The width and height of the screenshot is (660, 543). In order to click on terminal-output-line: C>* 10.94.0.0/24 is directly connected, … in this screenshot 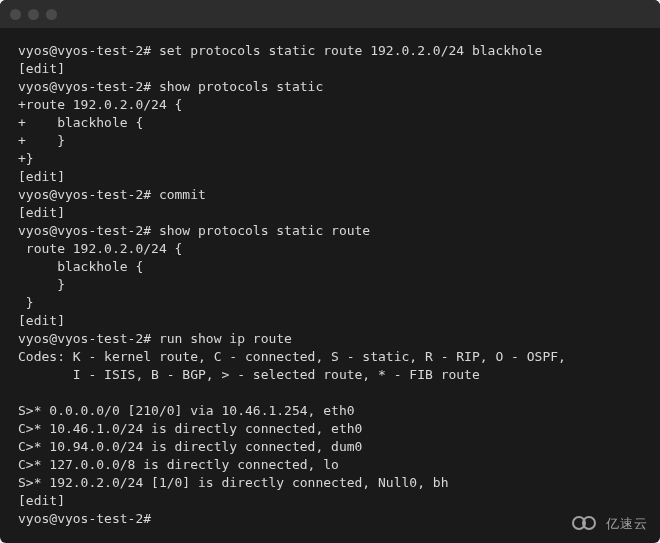, I will do `click(330, 447)`.